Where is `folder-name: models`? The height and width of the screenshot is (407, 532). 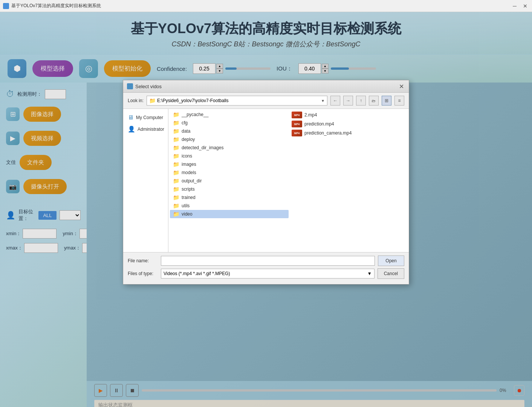 folder-name: models is located at coordinates (189, 173).